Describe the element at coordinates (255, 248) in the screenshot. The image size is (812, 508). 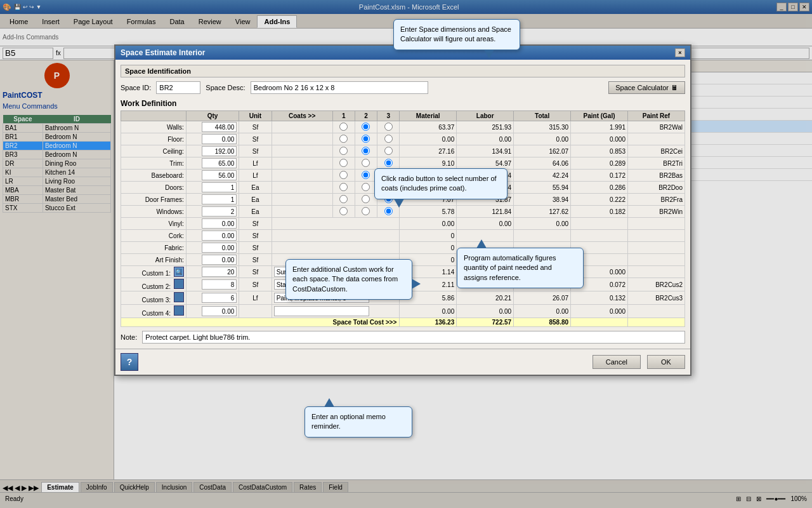
I see `unit-fabric: Sf` at that location.